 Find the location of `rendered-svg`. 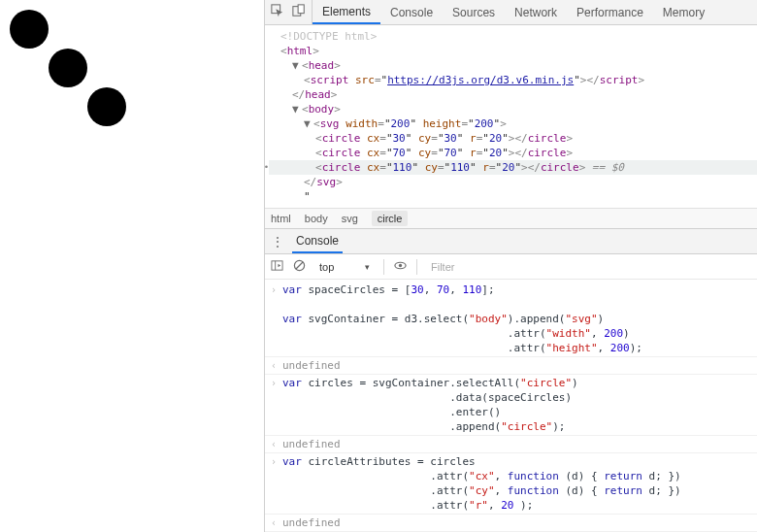

rendered-svg is located at coordinates (97, 97).